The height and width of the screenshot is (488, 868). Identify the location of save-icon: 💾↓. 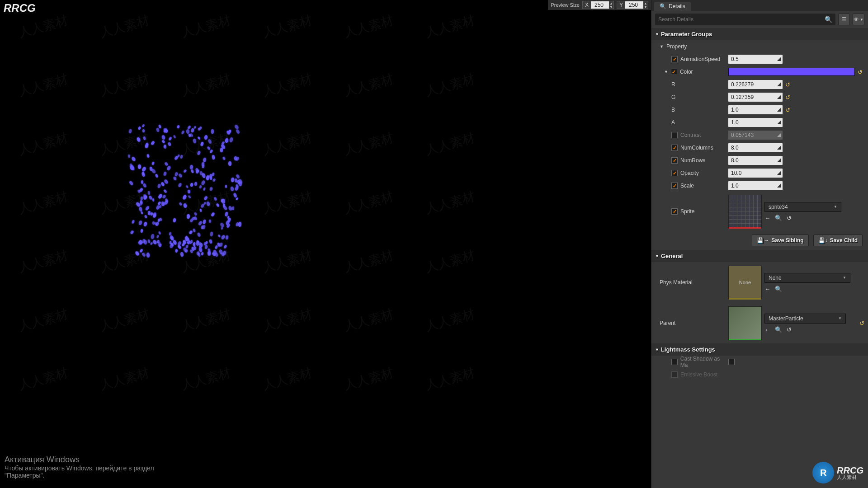
(823, 240).